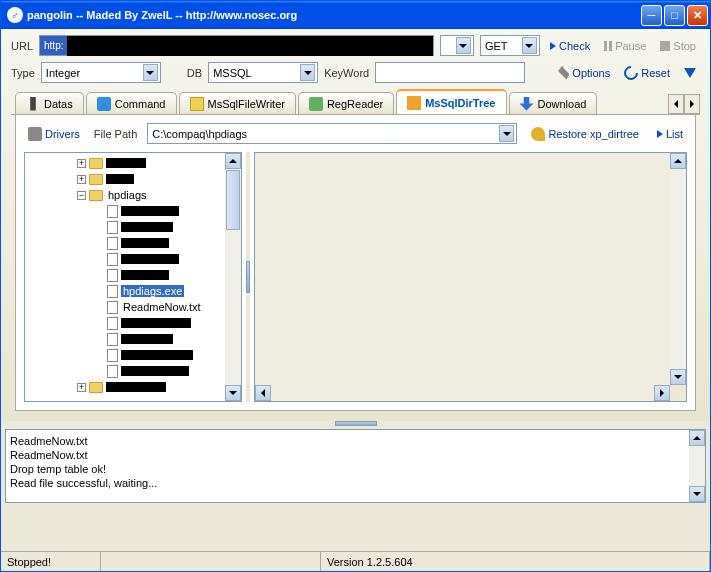 This screenshot has width=711, height=572. Describe the element at coordinates (248, 277) in the screenshot. I see `vertical-splitter` at that location.